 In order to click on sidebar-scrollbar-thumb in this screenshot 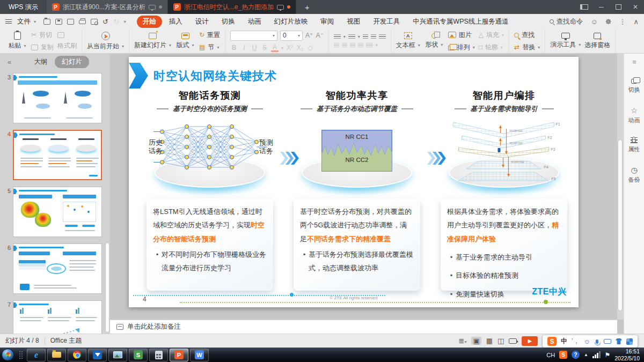, I will do `click(107, 287)`.